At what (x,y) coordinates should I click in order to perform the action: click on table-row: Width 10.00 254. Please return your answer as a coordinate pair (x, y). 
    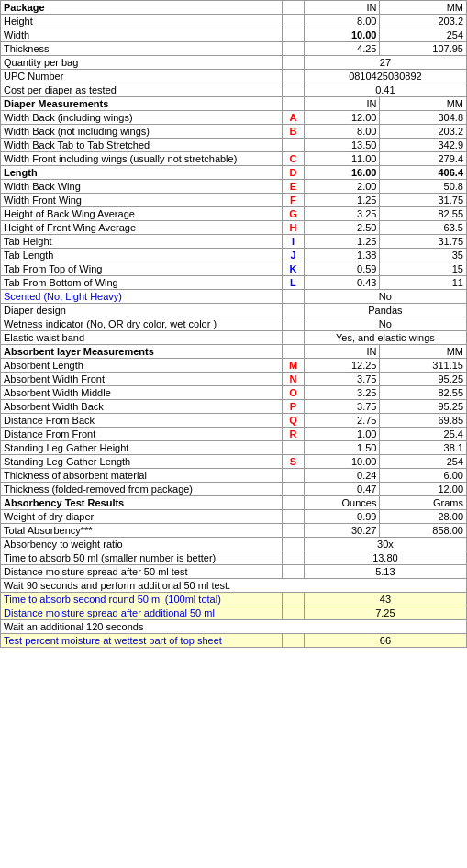
    Looking at the image, I should click on (234, 35).